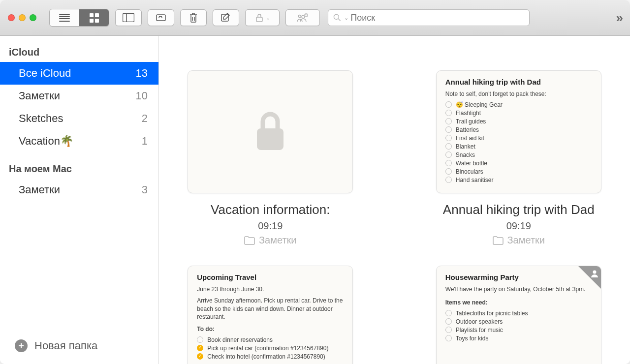 This screenshot has width=630, height=364. What do you see at coordinates (519, 82) in the screenshot?
I see `preview-title: Annual hiking trip with Dad` at bounding box center [519, 82].